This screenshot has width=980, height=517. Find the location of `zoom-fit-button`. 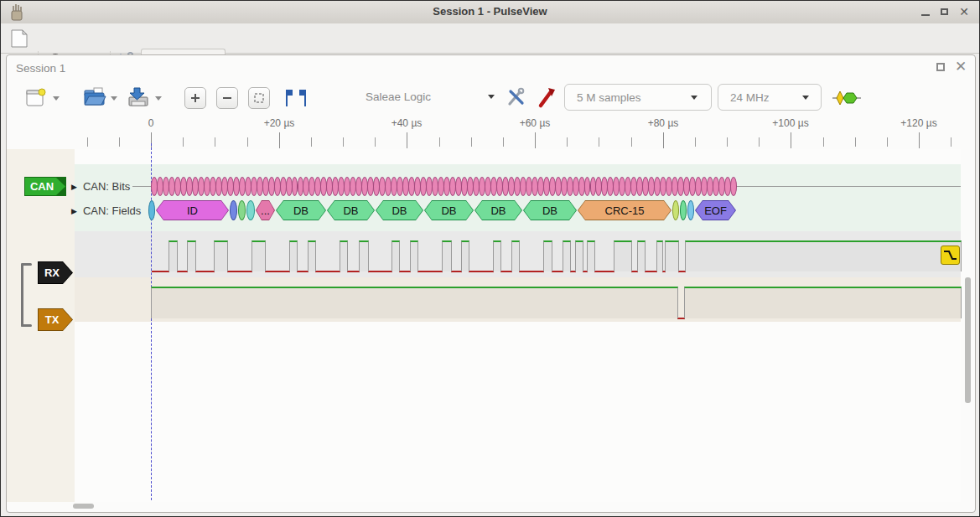

zoom-fit-button is located at coordinates (259, 98).